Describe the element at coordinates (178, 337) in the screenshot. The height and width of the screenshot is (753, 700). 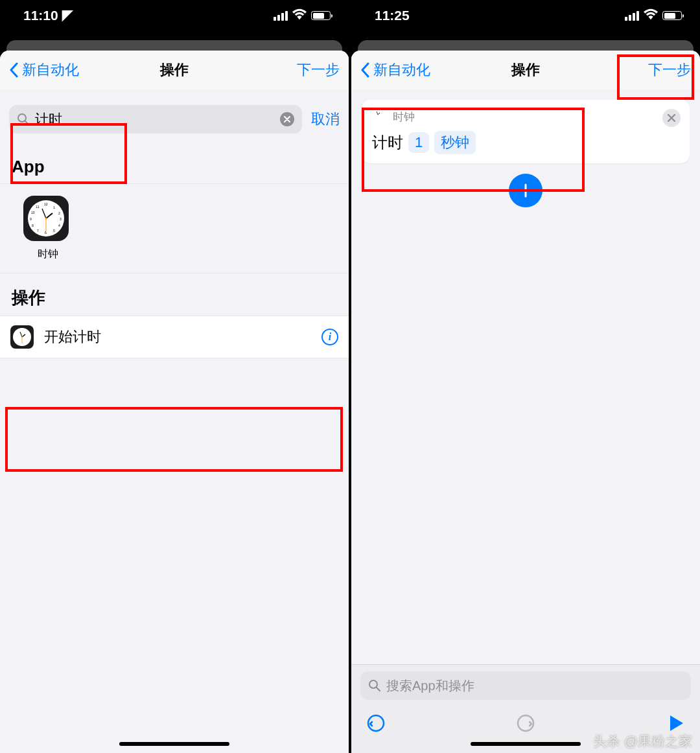
I see `action-label: 开始计时` at that location.